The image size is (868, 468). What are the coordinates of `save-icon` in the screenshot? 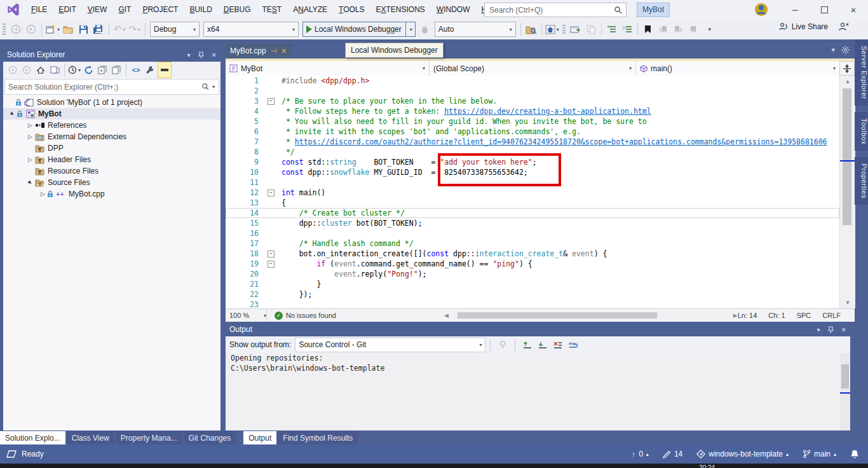 It's located at (83, 29).